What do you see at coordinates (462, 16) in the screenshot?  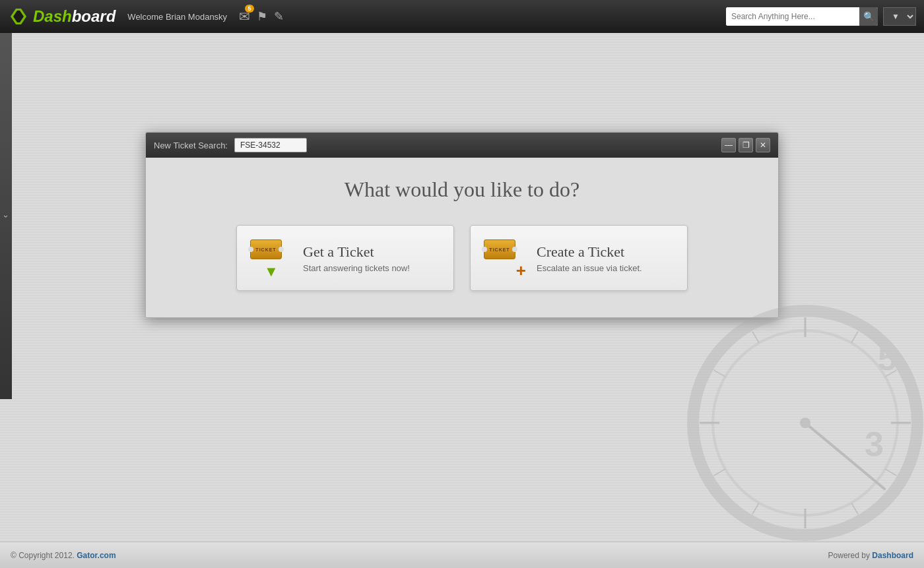 I see `header: Dashboard Welcome Brian Modansky ✉ 5 ⚑ ✎…` at bounding box center [462, 16].